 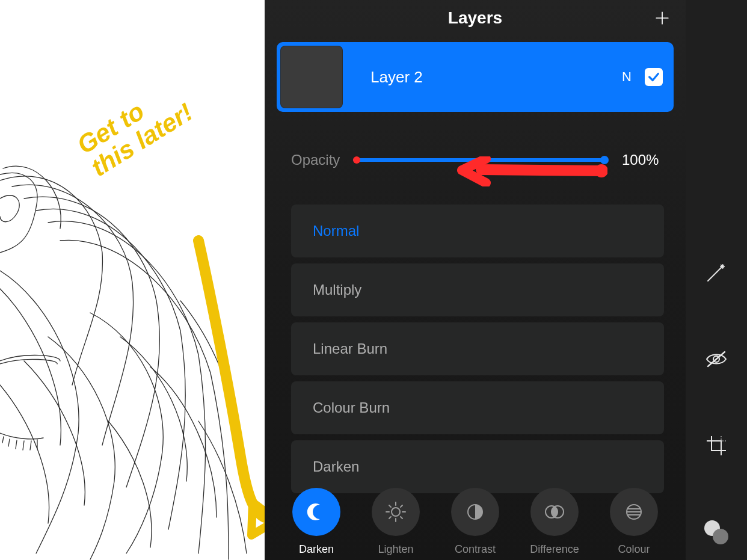 What do you see at coordinates (716, 359) in the screenshot?
I see `eye-off-icon` at bounding box center [716, 359].